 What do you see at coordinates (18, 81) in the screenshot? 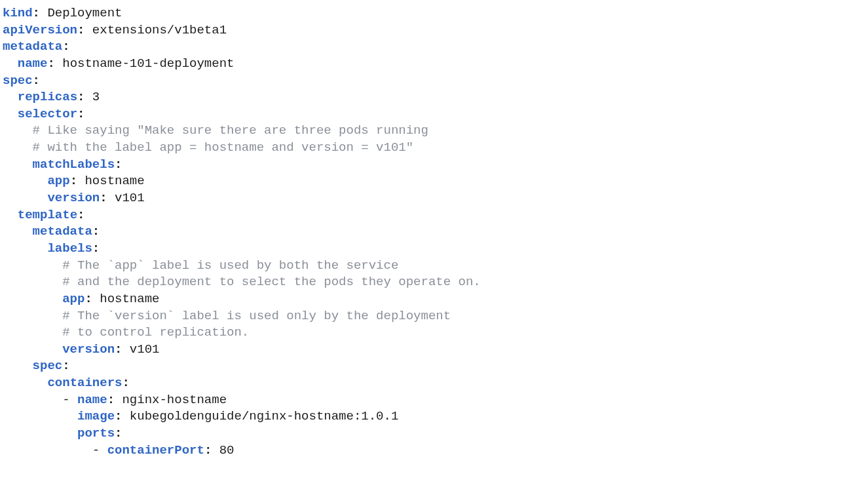
I see `key-spec: spec` at bounding box center [18, 81].